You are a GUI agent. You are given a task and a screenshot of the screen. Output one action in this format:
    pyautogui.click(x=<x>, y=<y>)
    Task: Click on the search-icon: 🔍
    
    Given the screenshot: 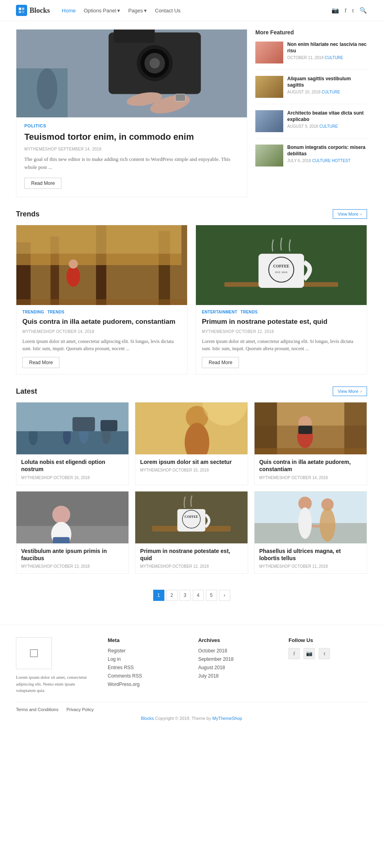 What is the action you would take?
    pyautogui.click(x=363, y=10)
    